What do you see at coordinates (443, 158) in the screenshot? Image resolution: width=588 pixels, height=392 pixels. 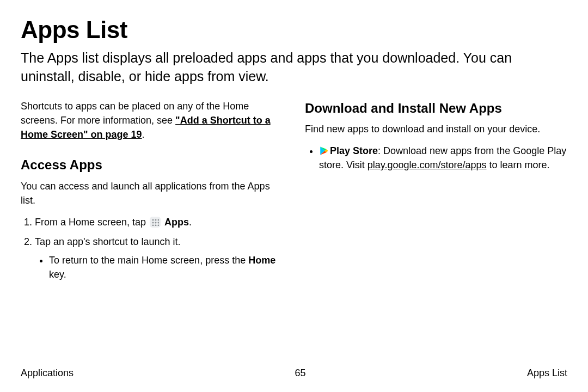 I see `play-store-item: Play Store: Download new apps from the G…` at bounding box center [443, 158].